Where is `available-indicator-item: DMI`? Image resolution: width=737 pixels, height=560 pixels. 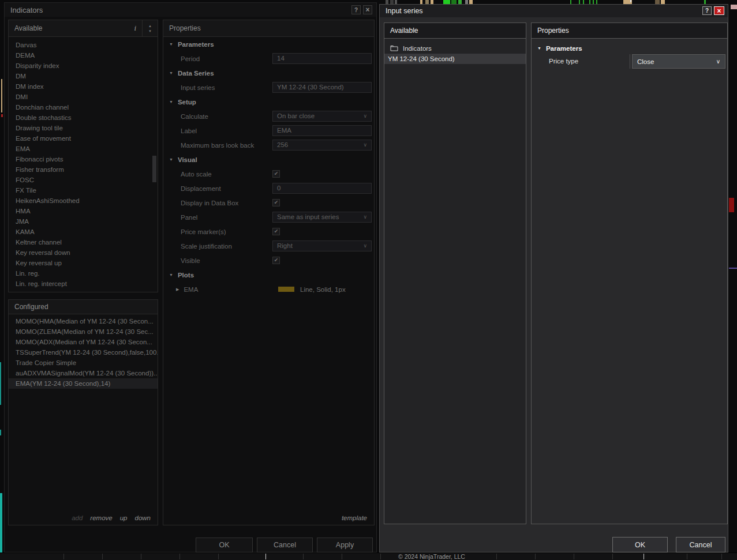 available-indicator-item: DMI is located at coordinates (83, 97).